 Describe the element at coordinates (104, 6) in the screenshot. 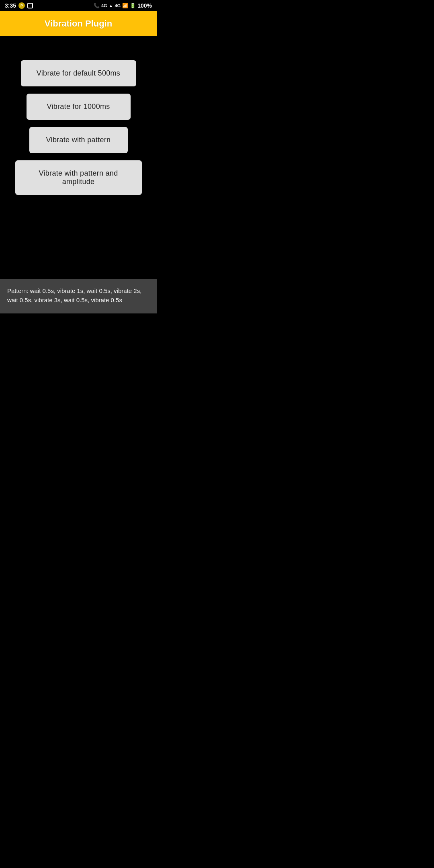

I see `network-4g-label: 4G` at that location.